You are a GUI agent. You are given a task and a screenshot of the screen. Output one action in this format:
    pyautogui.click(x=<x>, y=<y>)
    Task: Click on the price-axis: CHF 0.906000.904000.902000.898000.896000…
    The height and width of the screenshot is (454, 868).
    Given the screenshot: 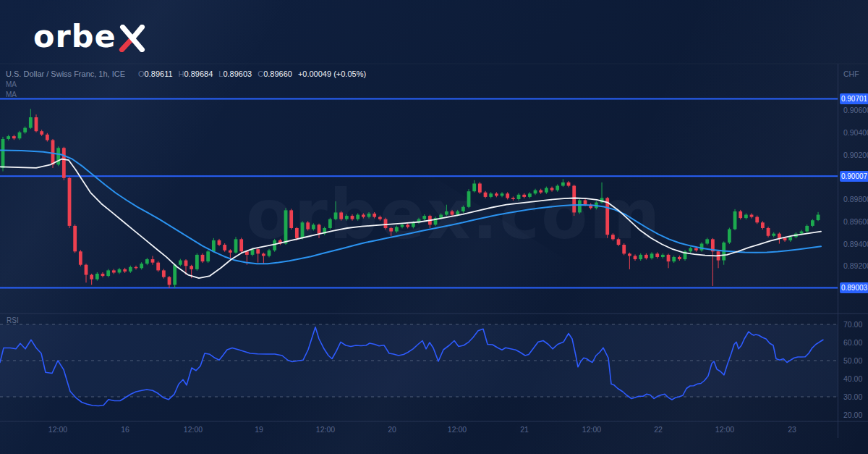 What is the action you would take?
    pyautogui.click(x=853, y=251)
    